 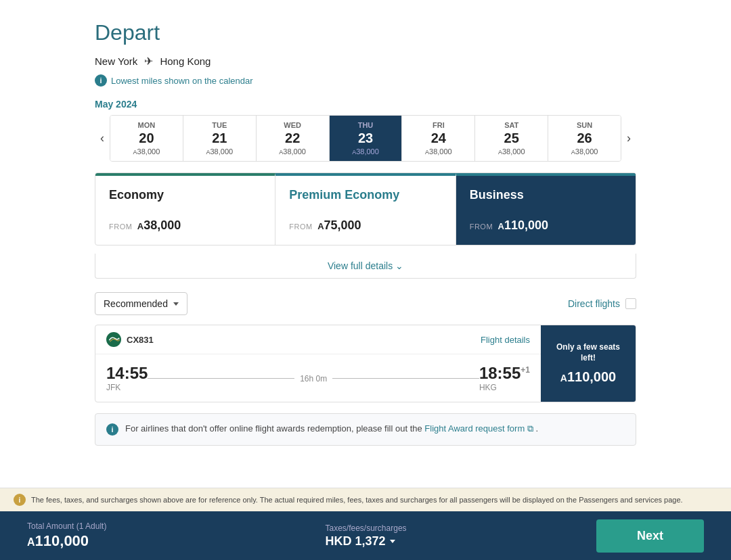 What do you see at coordinates (366, 138) in the screenshot?
I see `calendar-nav: ‹ MON 20 A38,000 TUE 21 A38,000 WED 22 A…` at bounding box center [366, 138].